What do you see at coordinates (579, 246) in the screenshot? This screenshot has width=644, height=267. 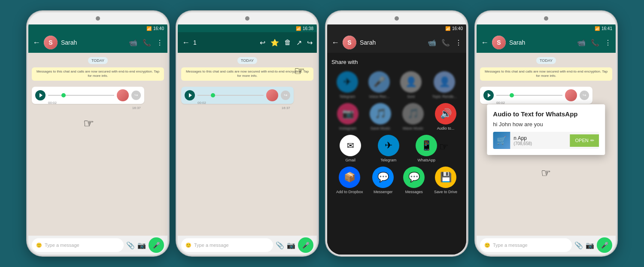 I see `attachment-icon-4: 📎` at bounding box center [579, 246].